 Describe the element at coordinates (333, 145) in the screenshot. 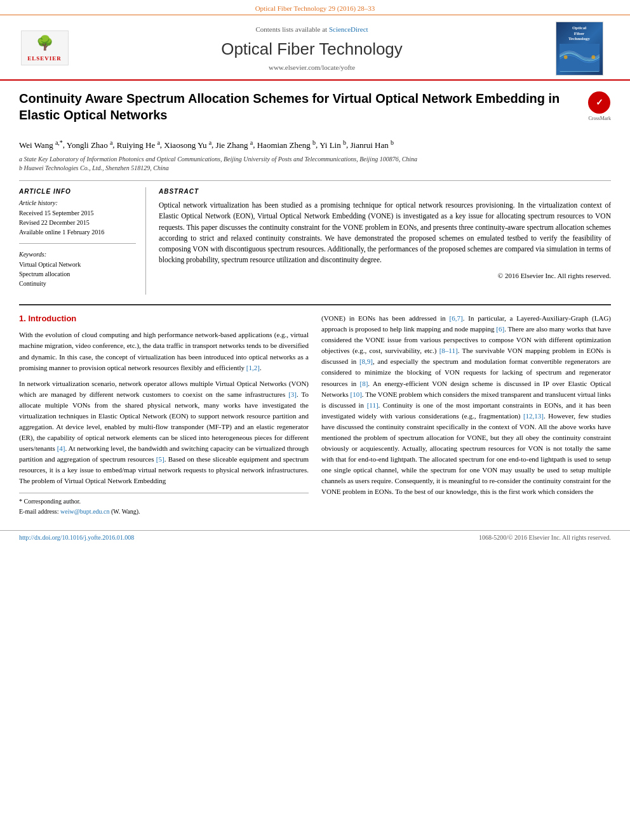

I see `author-yi-lin: Yi Lin b` at that location.